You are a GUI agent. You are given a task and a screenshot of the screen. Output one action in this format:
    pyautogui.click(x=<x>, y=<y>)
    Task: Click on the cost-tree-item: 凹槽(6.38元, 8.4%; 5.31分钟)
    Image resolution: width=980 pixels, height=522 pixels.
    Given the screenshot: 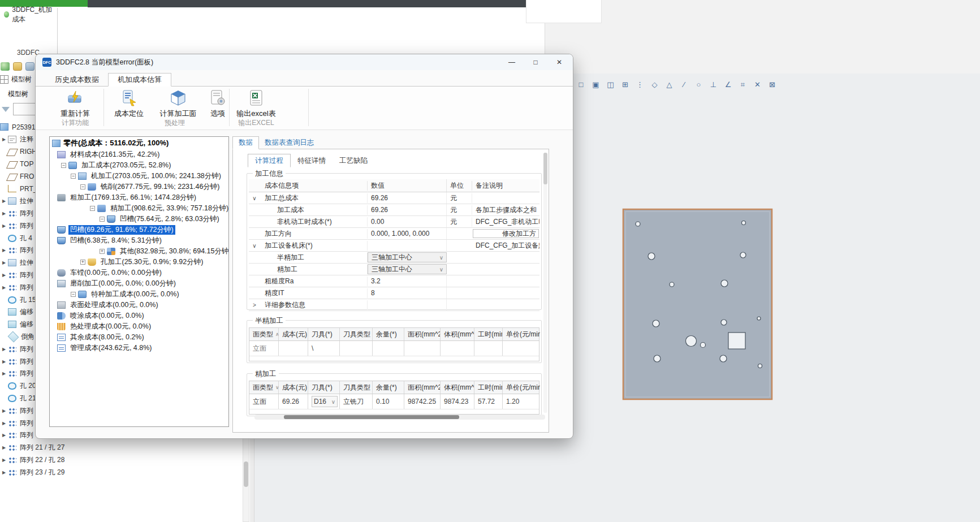 What is the action you would take?
    pyautogui.click(x=139, y=241)
    